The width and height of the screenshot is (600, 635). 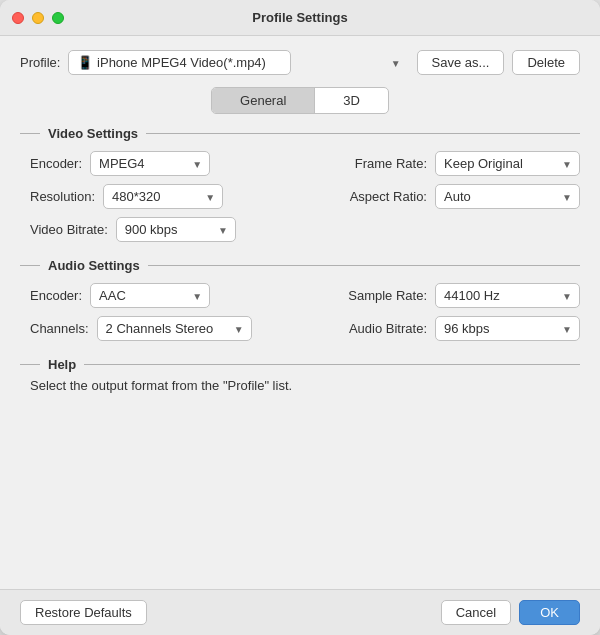 I want to click on audio-settings-body: Encoder: AAC MP3 AC3 ▼ Sample Rate:, so click(x=300, y=312).